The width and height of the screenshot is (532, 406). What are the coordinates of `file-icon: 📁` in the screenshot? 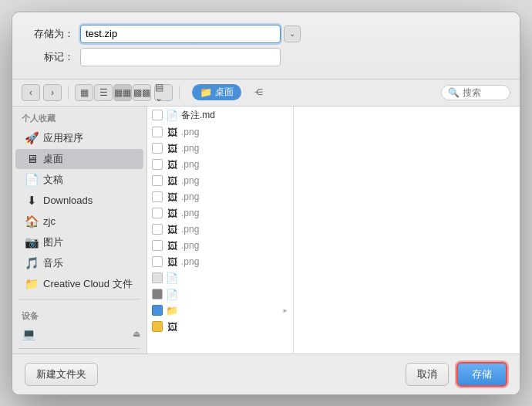 It's located at (172, 310).